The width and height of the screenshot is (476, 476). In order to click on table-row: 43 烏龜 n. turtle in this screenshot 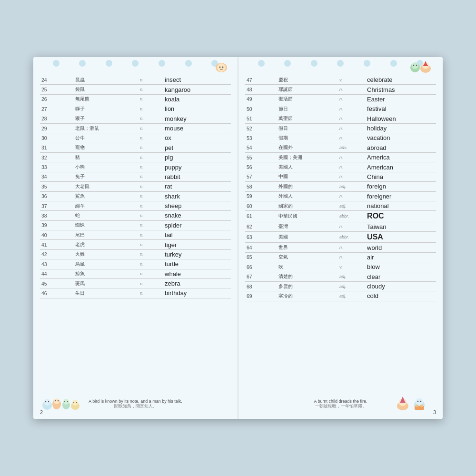, I will do `click(135, 264)`.